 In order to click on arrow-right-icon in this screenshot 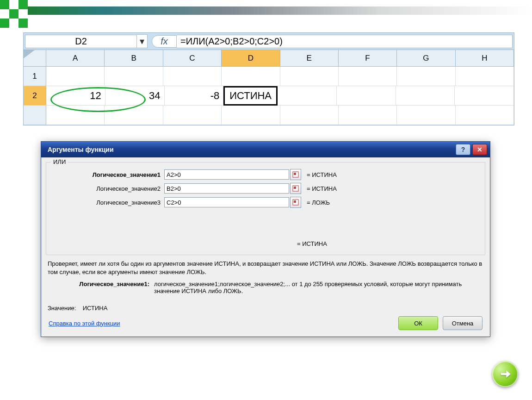, I will do `click(505, 374)`.